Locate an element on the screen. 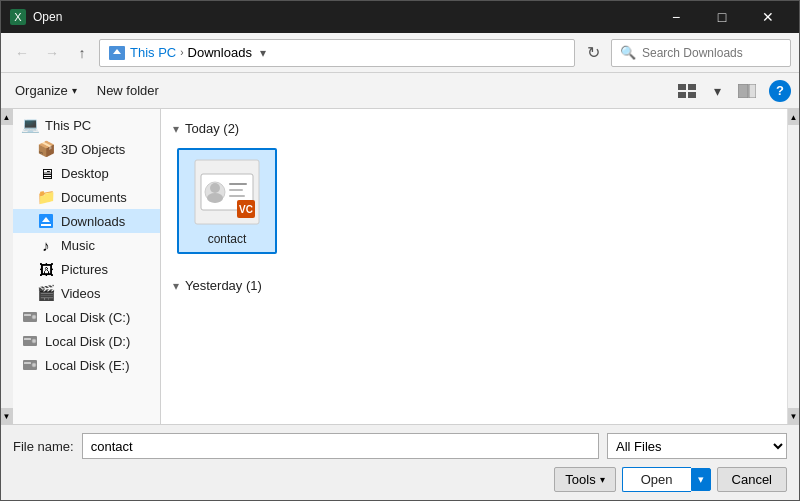  sidebar-item-localdiskc-label: Local Disk (C:) is located at coordinates (88, 318).